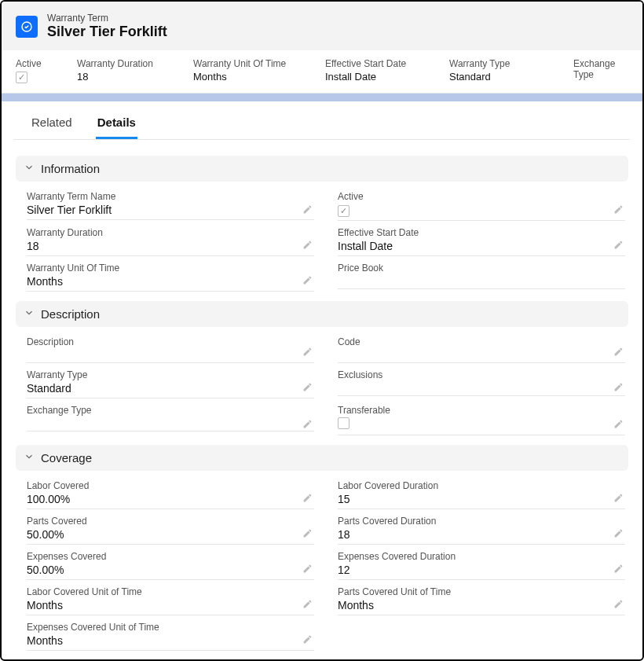  What do you see at coordinates (170, 521) in the screenshot?
I see `field-label: Parts Covered` at bounding box center [170, 521].